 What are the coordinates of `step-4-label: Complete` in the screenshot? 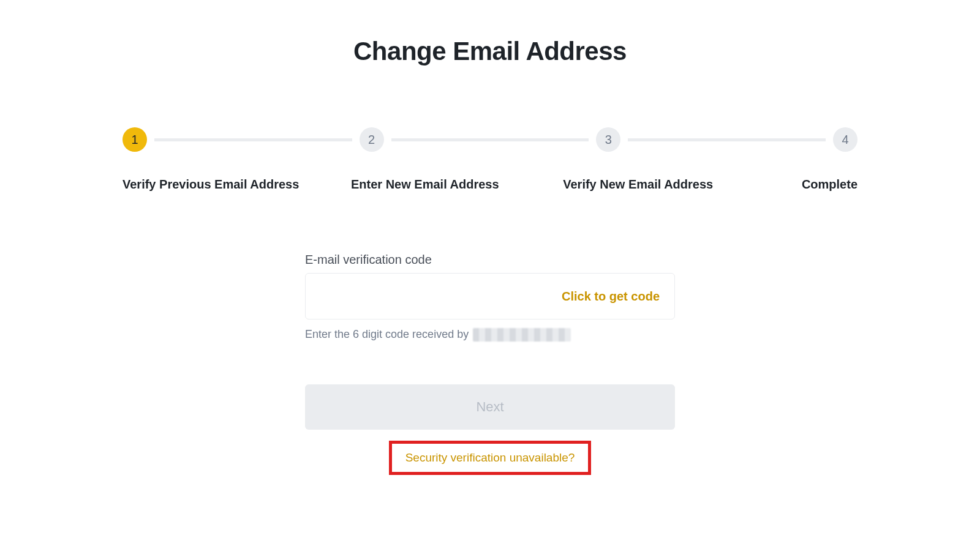 It's located at (829, 185).